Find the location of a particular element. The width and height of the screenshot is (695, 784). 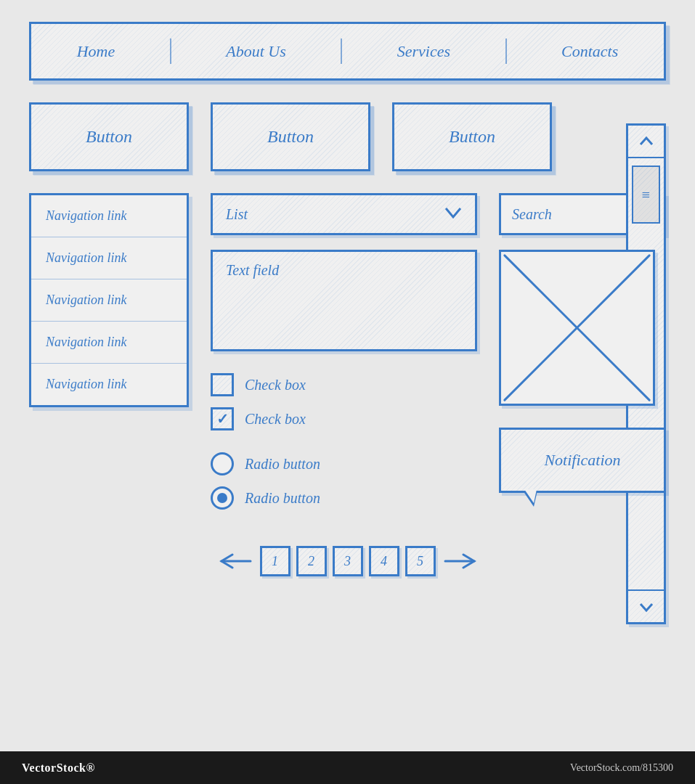

radio-2-circle is located at coordinates (222, 498).